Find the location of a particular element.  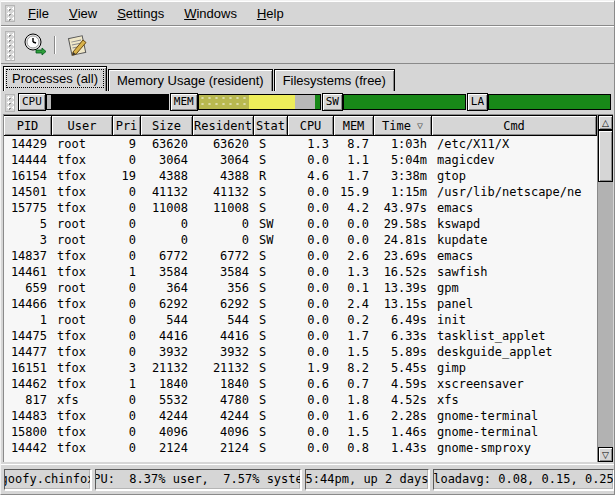

column-header-stat: Stat is located at coordinates (271, 126).